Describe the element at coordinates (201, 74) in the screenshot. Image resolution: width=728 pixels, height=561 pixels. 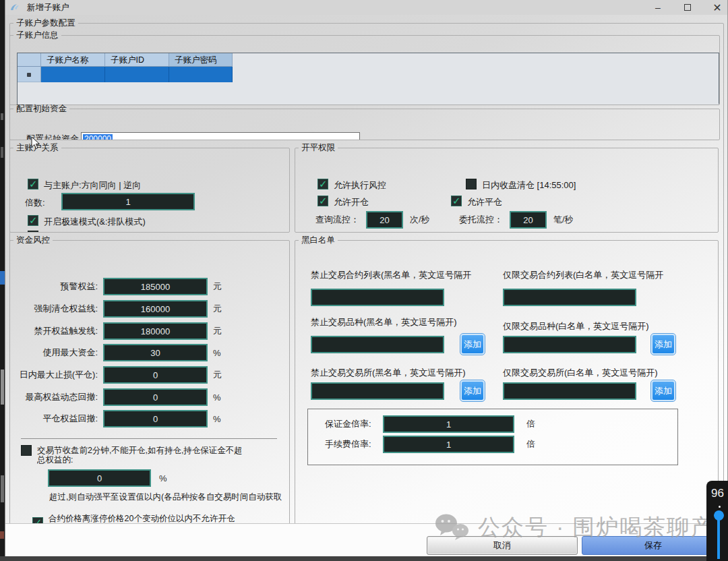
I see `cell-password` at that location.